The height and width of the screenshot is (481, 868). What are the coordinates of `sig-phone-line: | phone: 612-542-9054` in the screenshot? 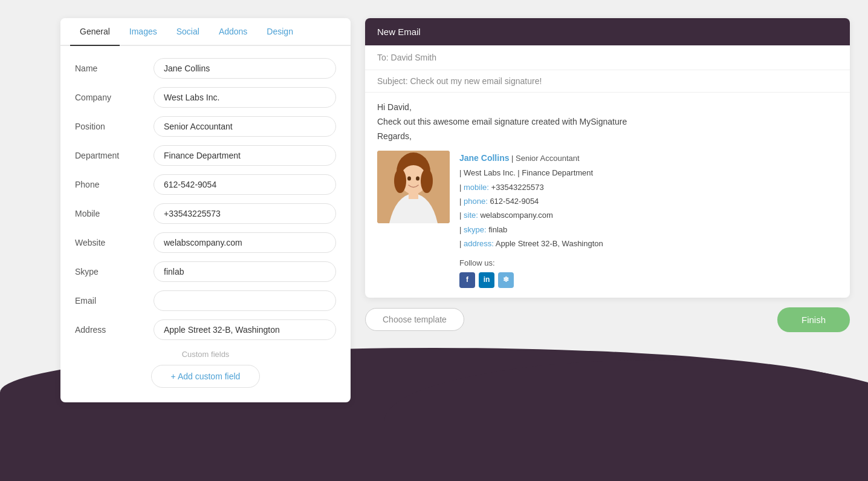 It's located at (531, 201).